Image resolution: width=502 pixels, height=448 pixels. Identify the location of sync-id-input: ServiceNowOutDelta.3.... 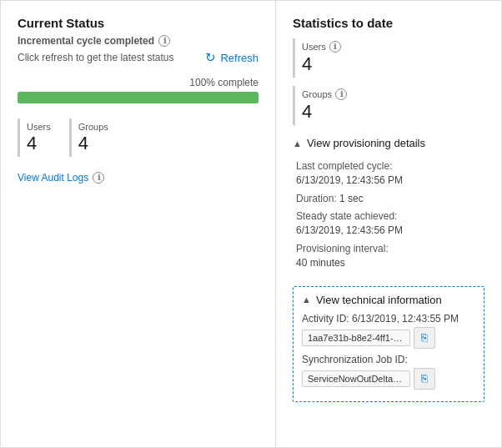
(356, 379).